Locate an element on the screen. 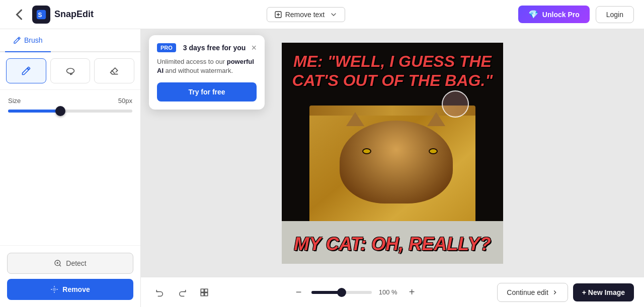  cat-face is located at coordinates (396, 162).